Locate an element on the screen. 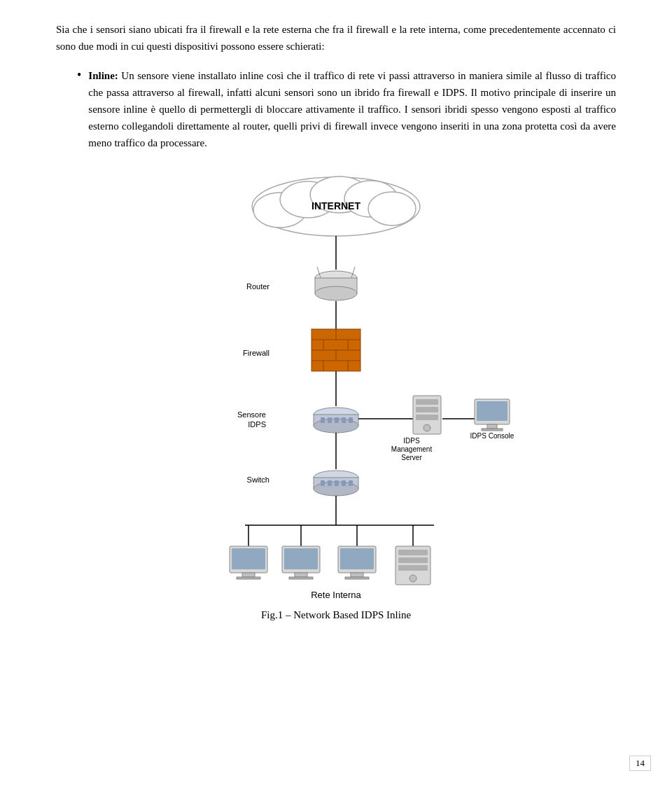 Image resolution: width=672 pixels, height=785 pixels. idps-mgmt-label2: Management is located at coordinates (412, 450).